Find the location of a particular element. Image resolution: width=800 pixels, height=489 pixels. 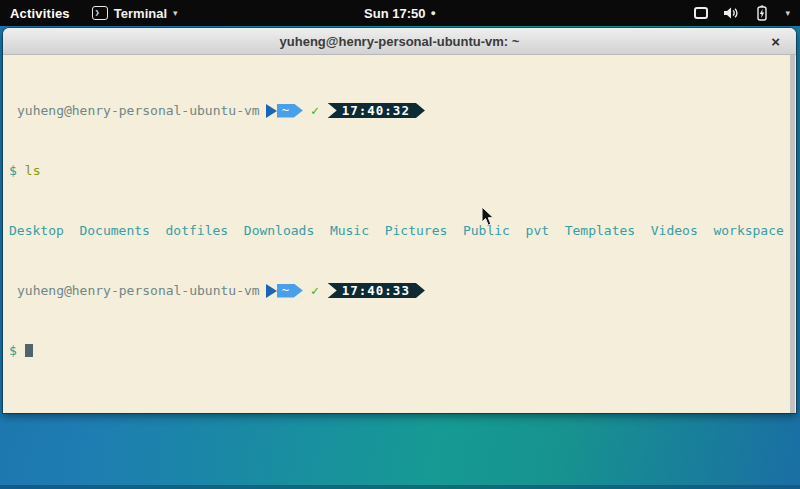

close-icon: × is located at coordinates (776, 42).